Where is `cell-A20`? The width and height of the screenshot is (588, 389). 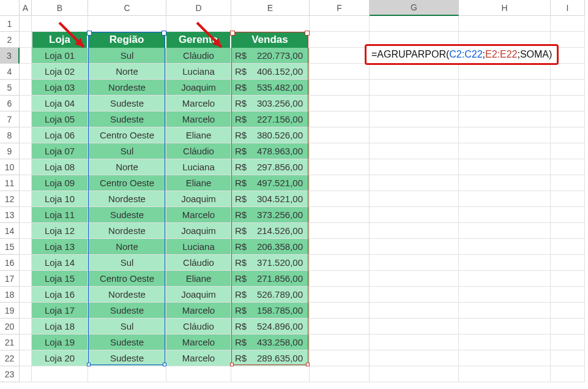
cell-A20 is located at coordinates (26, 327).